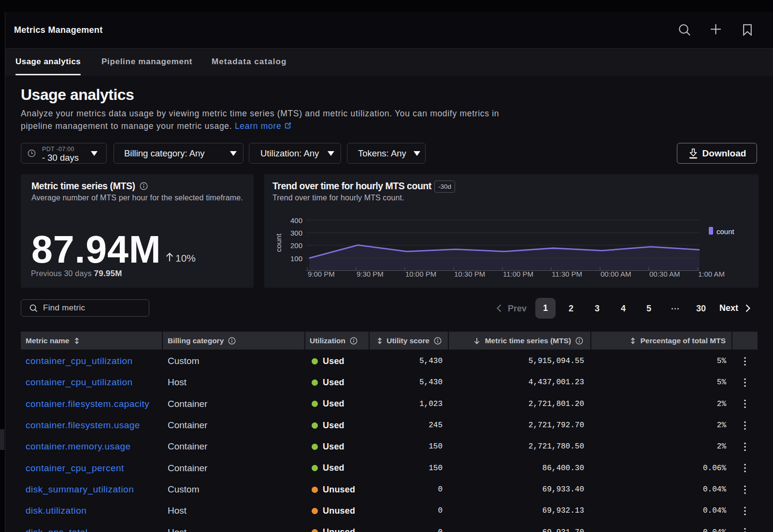 This screenshot has width=773, height=532. I want to click on svg-text: 9:00 PM, so click(321, 274).